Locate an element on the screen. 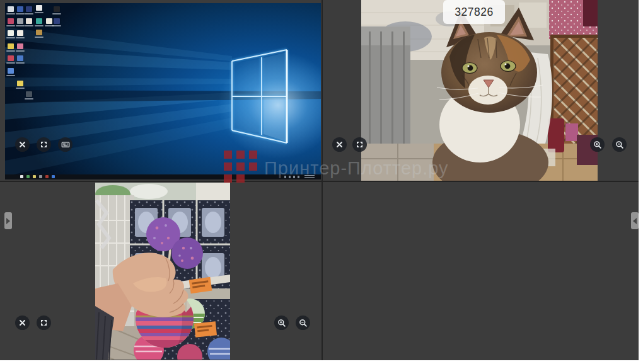 The height and width of the screenshot is (364, 643). keyboard-button is located at coordinates (66, 145).